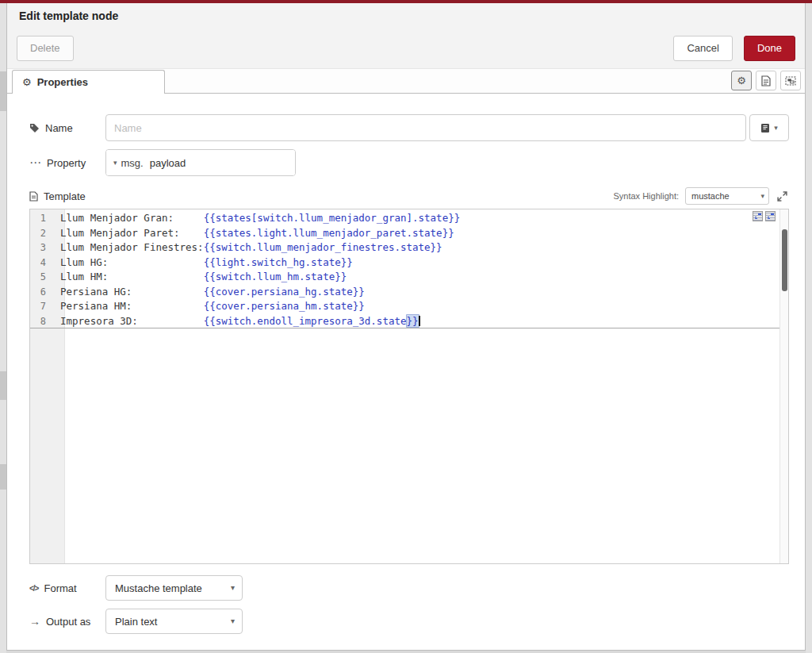 The height and width of the screenshot is (653, 812). What do you see at coordinates (783, 386) in the screenshot?
I see `editor-scrollbar` at bounding box center [783, 386].